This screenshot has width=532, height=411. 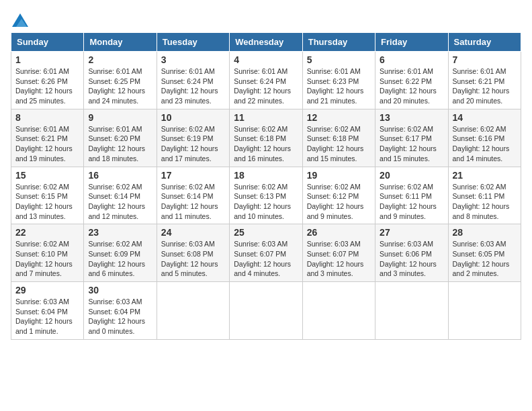 I want to click on day-number: 28, so click(x=485, y=232).